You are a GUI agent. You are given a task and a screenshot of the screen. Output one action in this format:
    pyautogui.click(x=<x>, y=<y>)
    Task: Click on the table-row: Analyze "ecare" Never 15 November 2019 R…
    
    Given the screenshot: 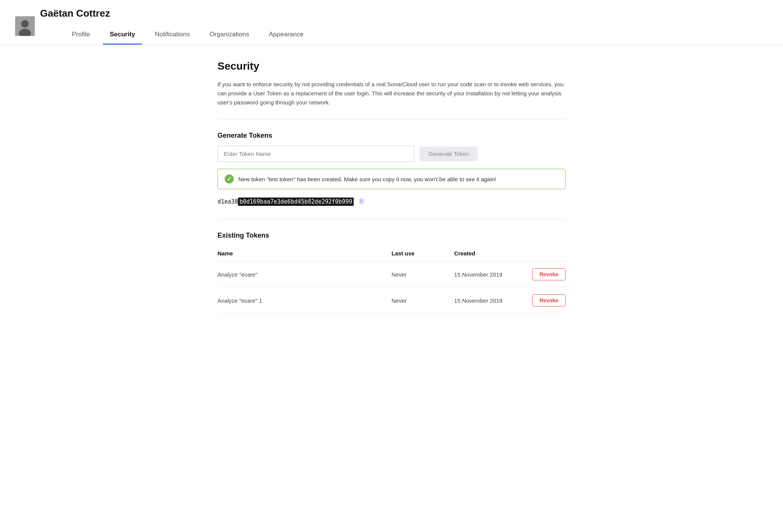 What is the action you would take?
    pyautogui.click(x=392, y=275)
    